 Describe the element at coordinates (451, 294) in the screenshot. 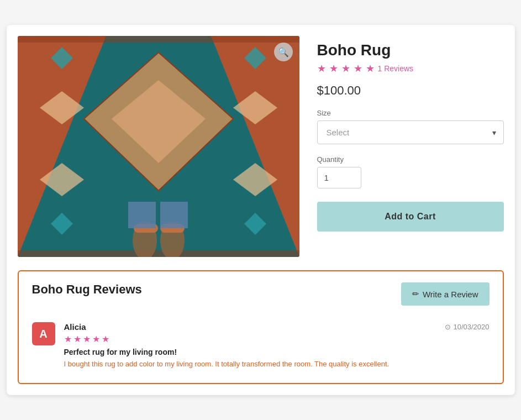

I see `write-review-label: Write a Review` at that location.